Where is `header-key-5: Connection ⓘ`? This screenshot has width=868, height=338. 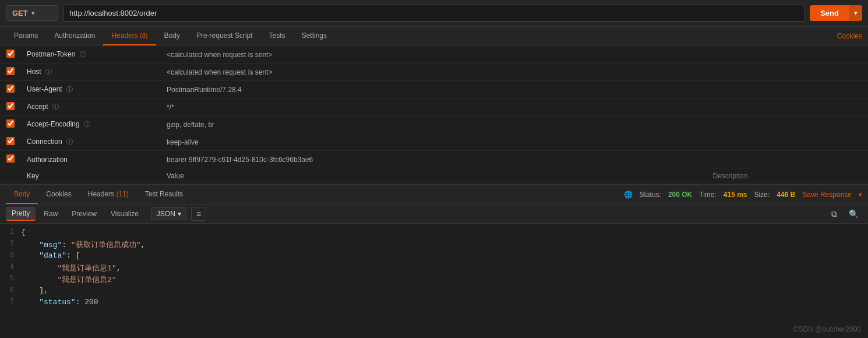
header-key-5: Connection ⓘ is located at coordinates (91, 142).